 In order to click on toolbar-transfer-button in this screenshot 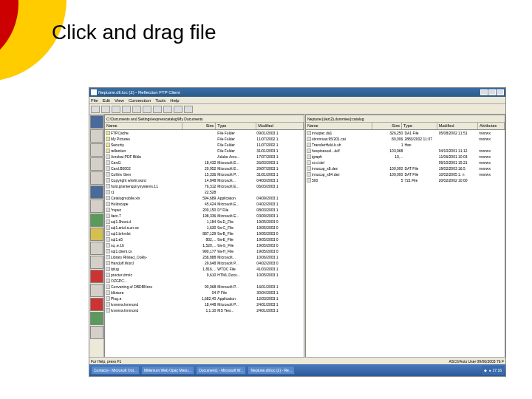, I will do `click(137, 109)`.